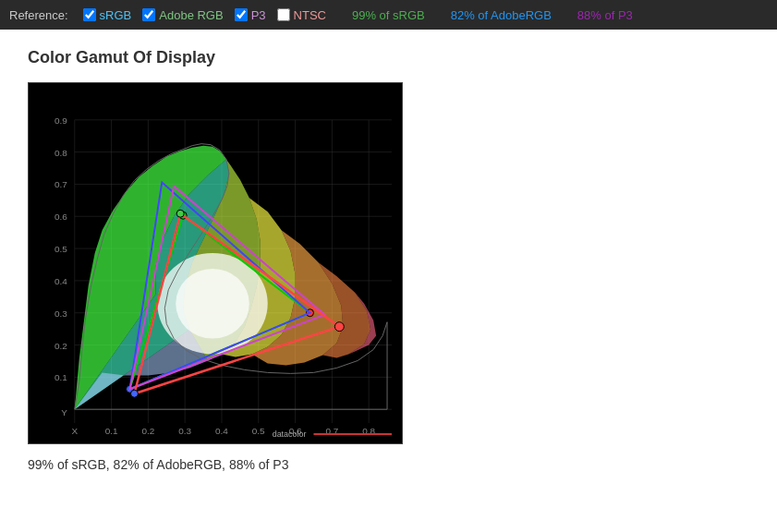 This screenshot has height=532, width=777. I want to click on ref-item-ntsc: NTSC, so click(301, 15).